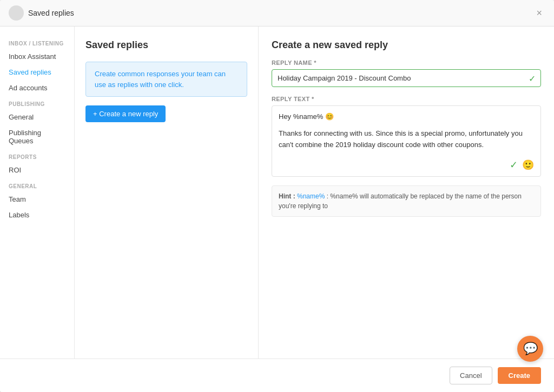  I want to click on sidebar-section-reports: Reports, so click(37, 156).